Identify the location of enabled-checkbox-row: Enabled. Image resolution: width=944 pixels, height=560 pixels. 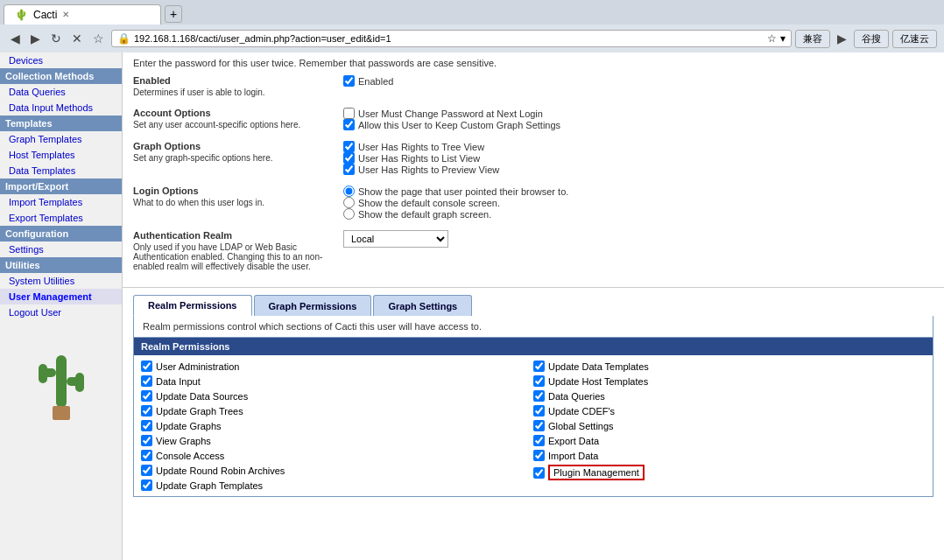
(638, 80).